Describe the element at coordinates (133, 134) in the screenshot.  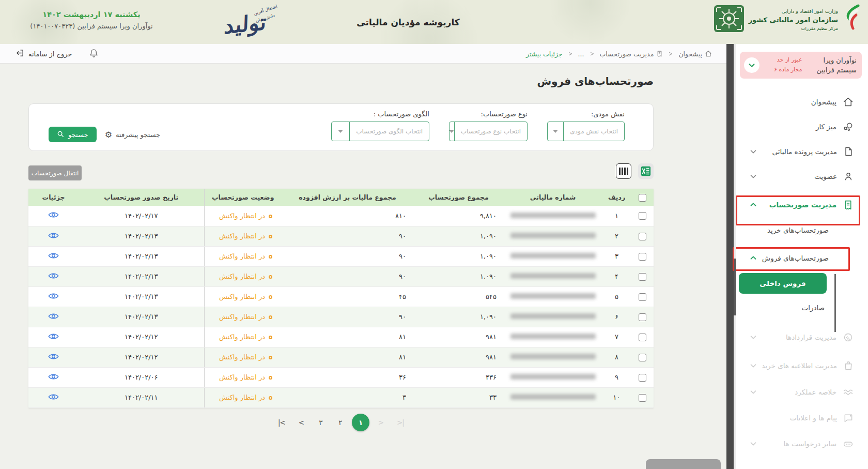
I see `advanced-search-button: جستجو پیشرفته ⚙` at that location.